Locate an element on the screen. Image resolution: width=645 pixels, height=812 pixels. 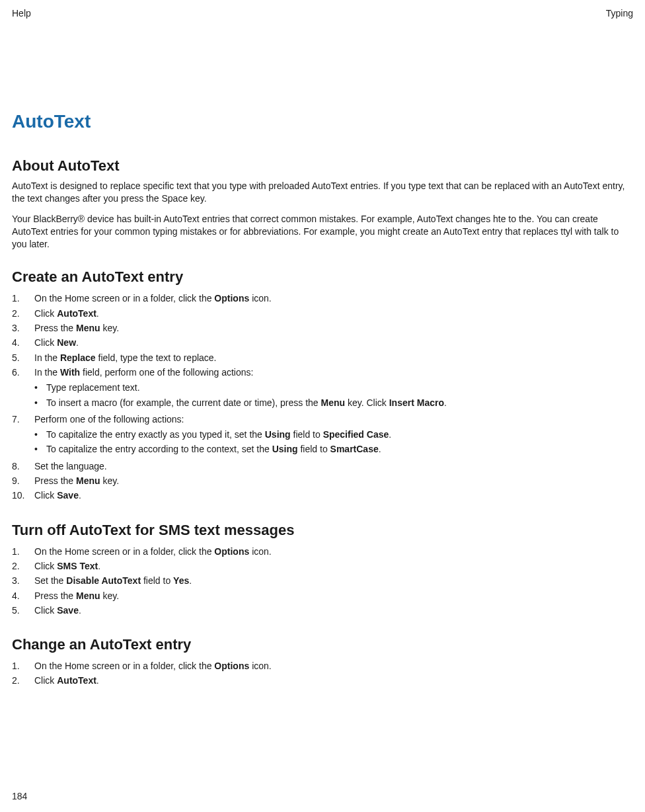
sub-list: To capitalize the entry exactly as you t… is located at coordinates (334, 442).